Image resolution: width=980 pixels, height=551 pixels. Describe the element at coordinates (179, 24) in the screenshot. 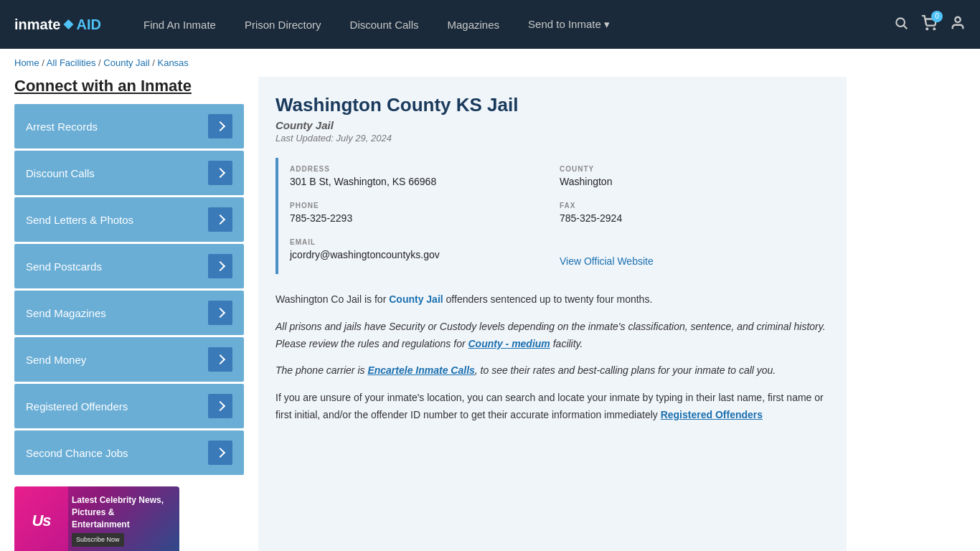

I see `nav-find-inmate: Find An Inmate` at that location.